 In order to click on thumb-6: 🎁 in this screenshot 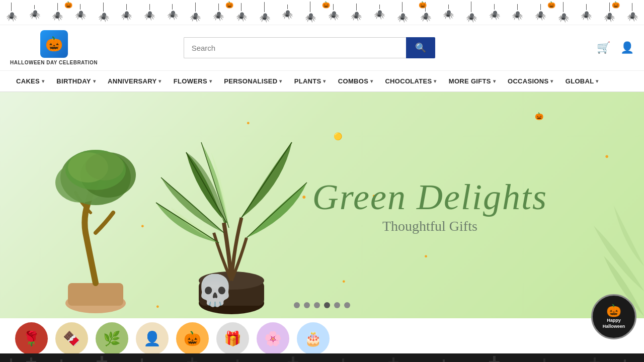, I will do `click(232, 338)`.